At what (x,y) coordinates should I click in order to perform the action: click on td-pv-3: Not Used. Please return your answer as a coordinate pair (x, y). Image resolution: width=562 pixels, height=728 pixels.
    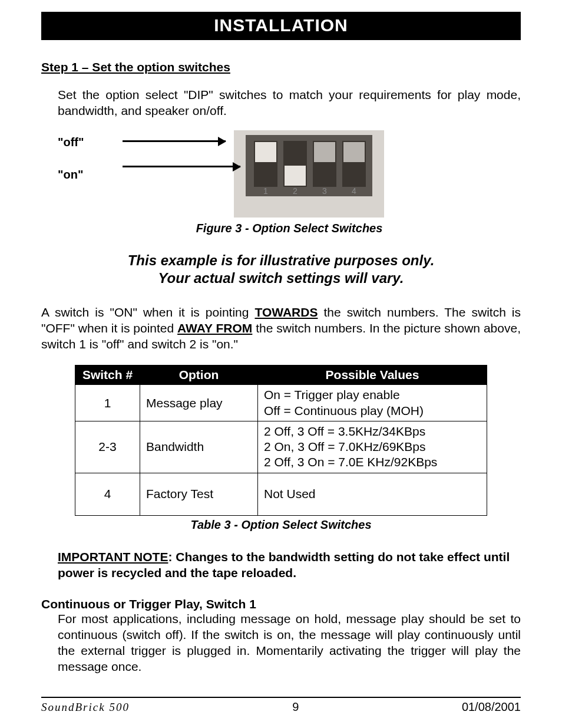
    Looking at the image, I should click on (372, 494).